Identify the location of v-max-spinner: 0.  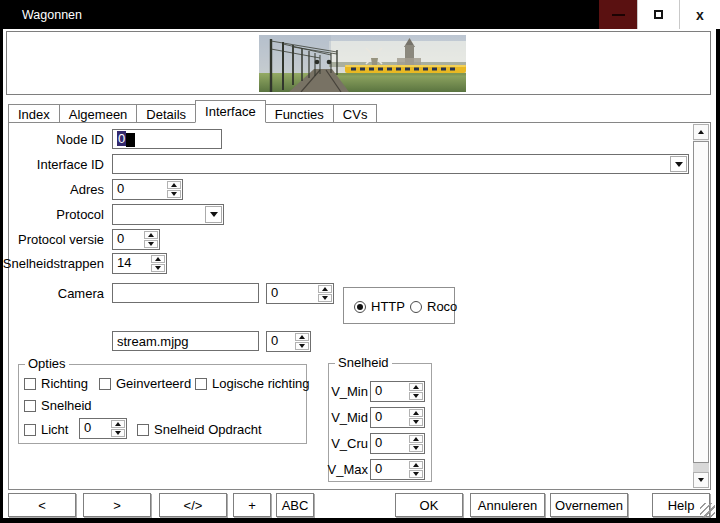
(398, 470).